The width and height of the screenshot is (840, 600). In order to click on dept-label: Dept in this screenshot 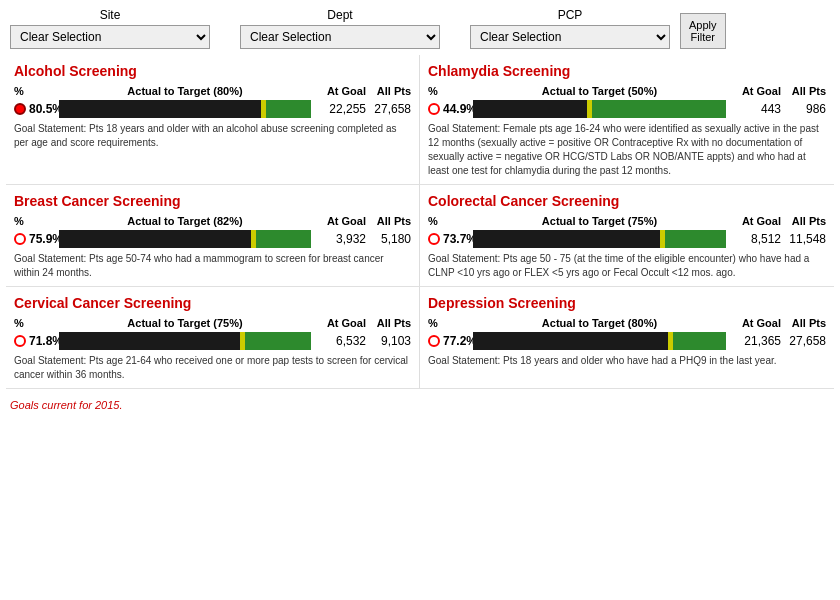, I will do `click(340, 15)`.